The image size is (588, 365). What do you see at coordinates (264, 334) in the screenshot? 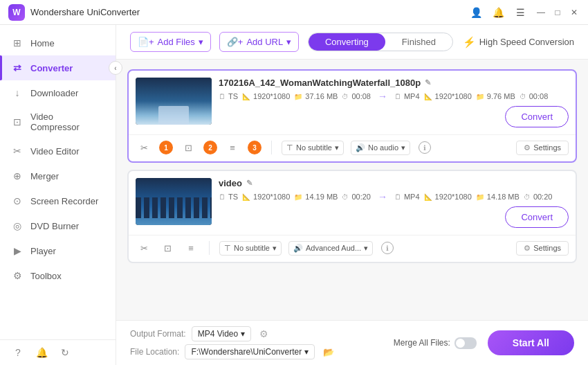
I see `format-settings-icon: ⚙` at bounding box center [264, 334].